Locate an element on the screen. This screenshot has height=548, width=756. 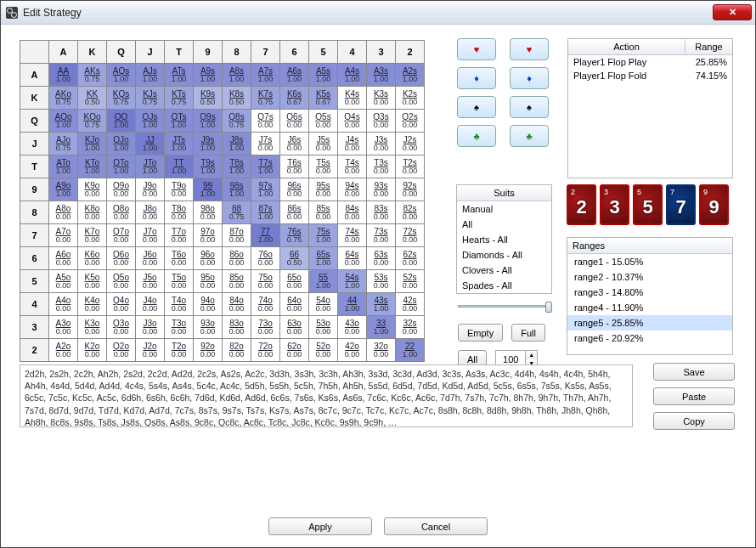
hand-cell: A8o0.00 is located at coordinates (64, 212).